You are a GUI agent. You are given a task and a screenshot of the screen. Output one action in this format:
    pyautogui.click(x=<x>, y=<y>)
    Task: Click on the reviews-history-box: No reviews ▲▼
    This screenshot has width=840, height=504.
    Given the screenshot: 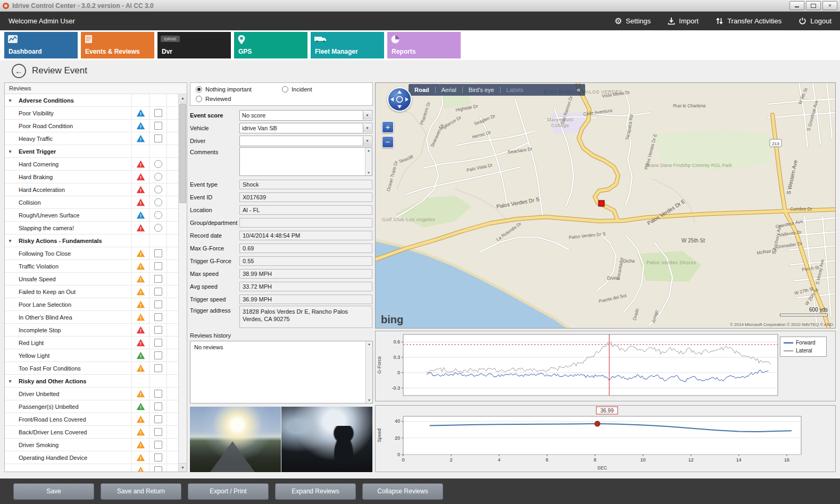 What is the action you would take?
    pyautogui.click(x=281, y=372)
    